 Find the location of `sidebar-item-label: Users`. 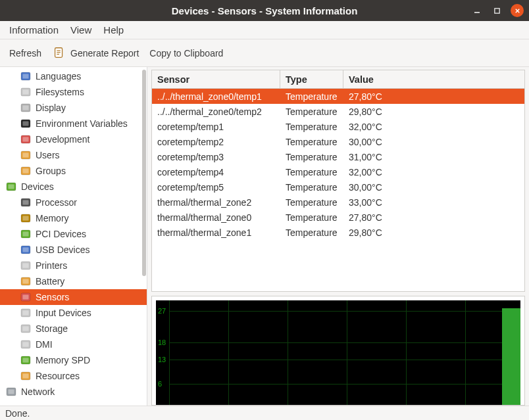

sidebar-item-label: Users is located at coordinates (47, 155).